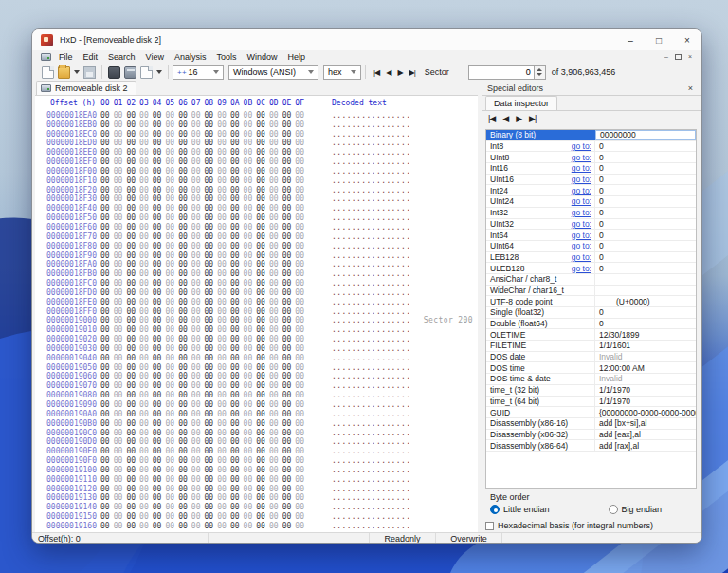 The width and height of the screenshot is (728, 573). What do you see at coordinates (646, 357) in the screenshot?
I see `inspector-value: Invalid` at bounding box center [646, 357].